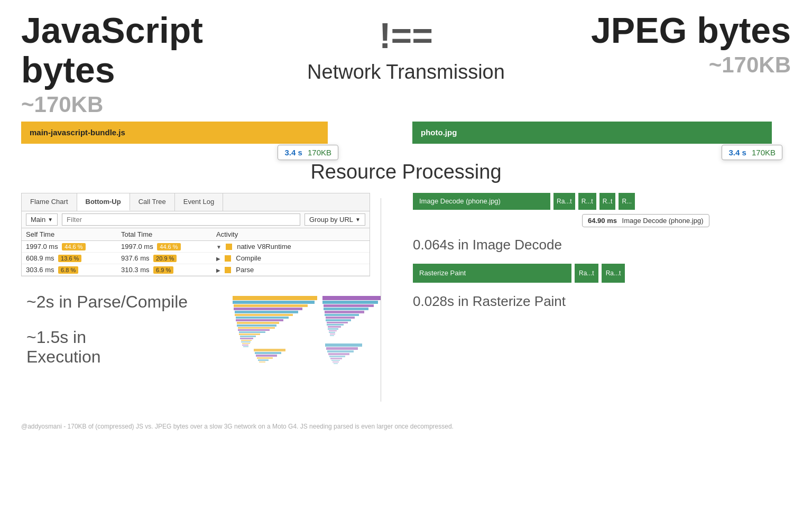  I want to click on expand-triangle-2: ▶, so click(218, 271).